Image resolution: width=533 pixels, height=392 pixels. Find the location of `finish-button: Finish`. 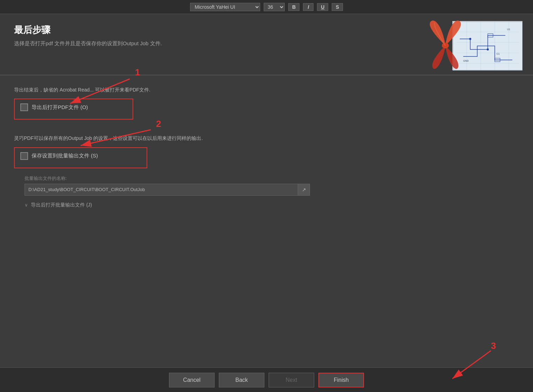

finish-button: Finish is located at coordinates (341, 380).